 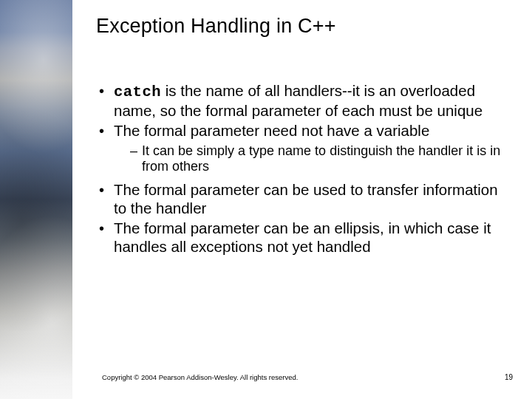 I want to click on bullet-text: The formal parameter can be an ellipsis,…, so click(x=302, y=237).